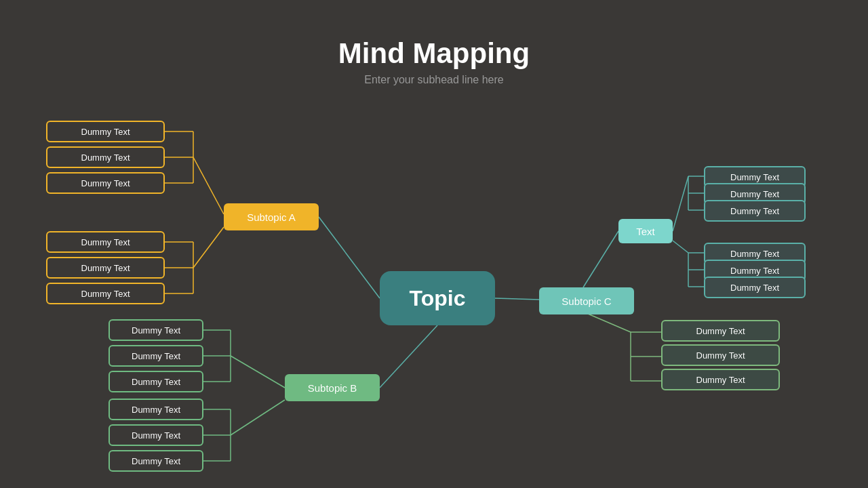  Describe the element at coordinates (586, 301) in the screenshot. I see `subtopic-c-label: Subtopic C` at that location.